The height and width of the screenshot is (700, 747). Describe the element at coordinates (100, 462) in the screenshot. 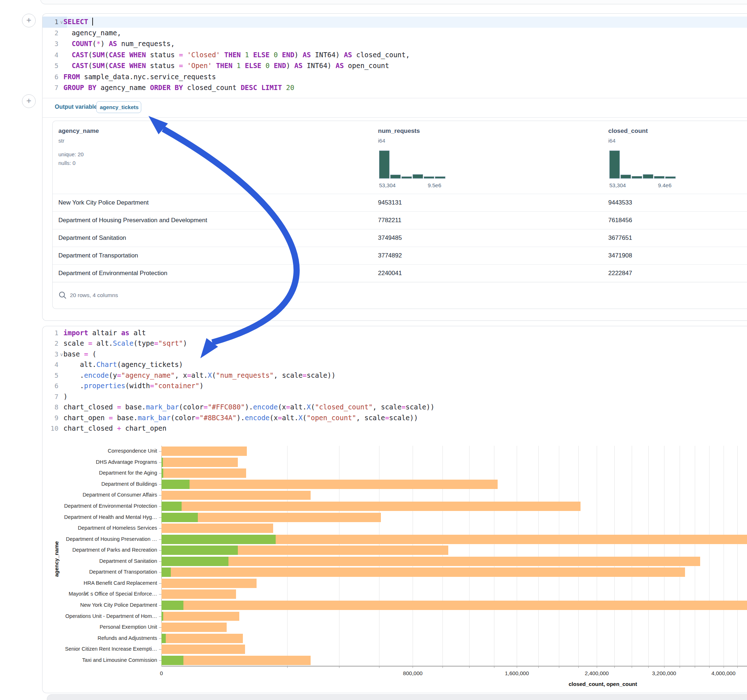

I see `y-axis-label: DHS Advantage Programs` at that location.